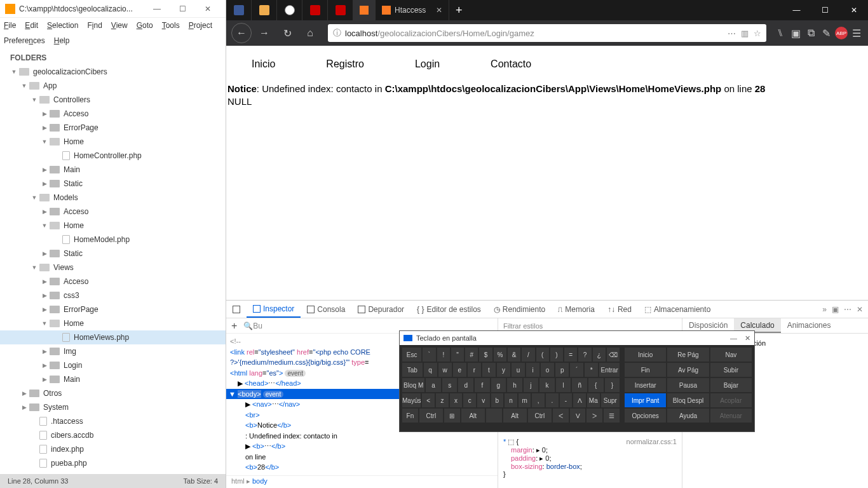 The image size is (868, 488). What do you see at coordinates (201, 25) in the screenshot?
I see `menu-project: Project` at bounding box center [201, 25].